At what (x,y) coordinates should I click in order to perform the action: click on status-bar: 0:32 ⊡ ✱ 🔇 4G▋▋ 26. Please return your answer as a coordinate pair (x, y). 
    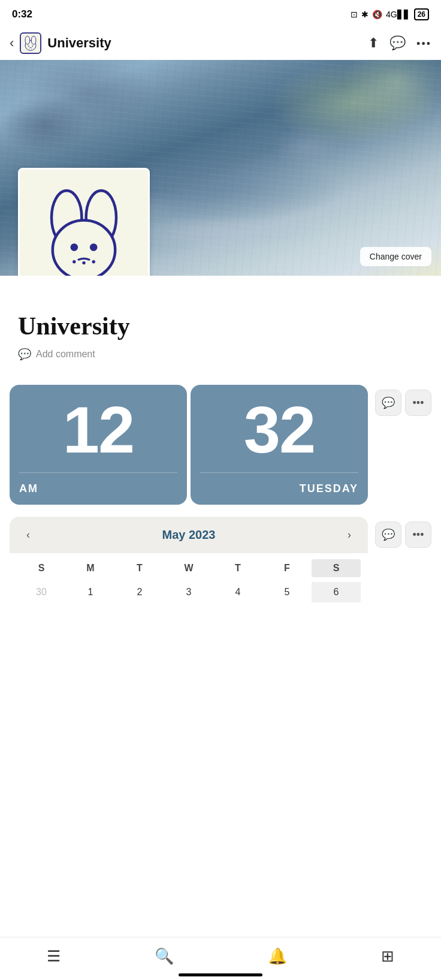
    Looking at the image, I should click on (220, 13).